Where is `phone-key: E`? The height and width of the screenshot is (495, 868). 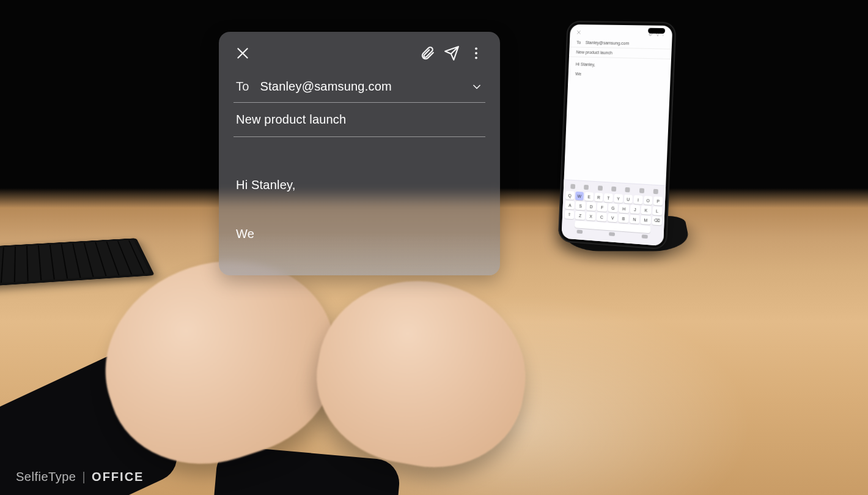 phone-key: E is located at coordinates (589, 197).